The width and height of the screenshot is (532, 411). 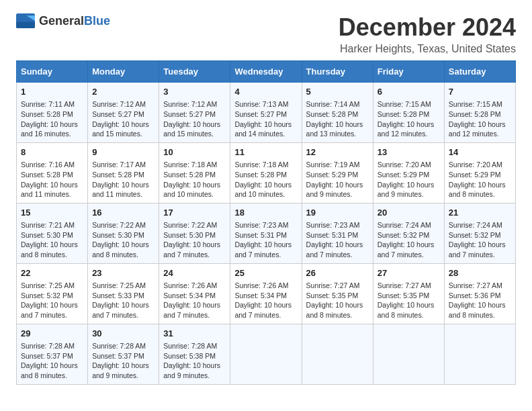 I want to click on day-info: Sunrise: 7:24 AM Sunset: 5:32 PM Dayligh…, so click(x=408, y=240).